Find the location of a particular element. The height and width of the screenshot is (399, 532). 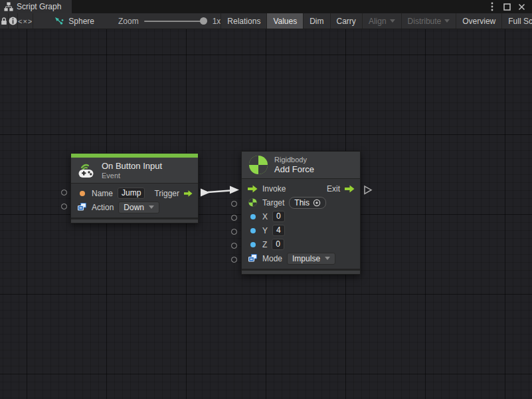

script-graph-asset-icon is located at coordinates (59, 21).